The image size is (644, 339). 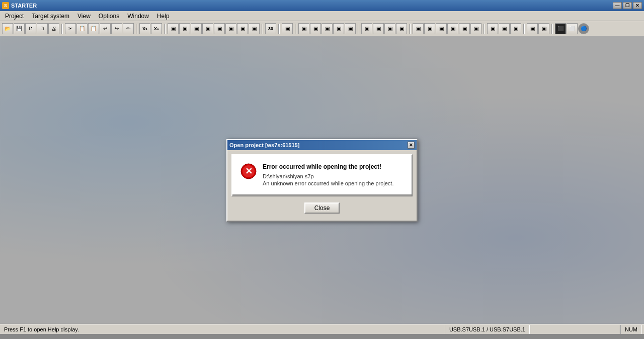 What do you see at coordinates (322, 329) in the screenshot?
I see `status-bar: Press F1 to open Help display. USB.S7USB…` at bounding box center [322, 329].